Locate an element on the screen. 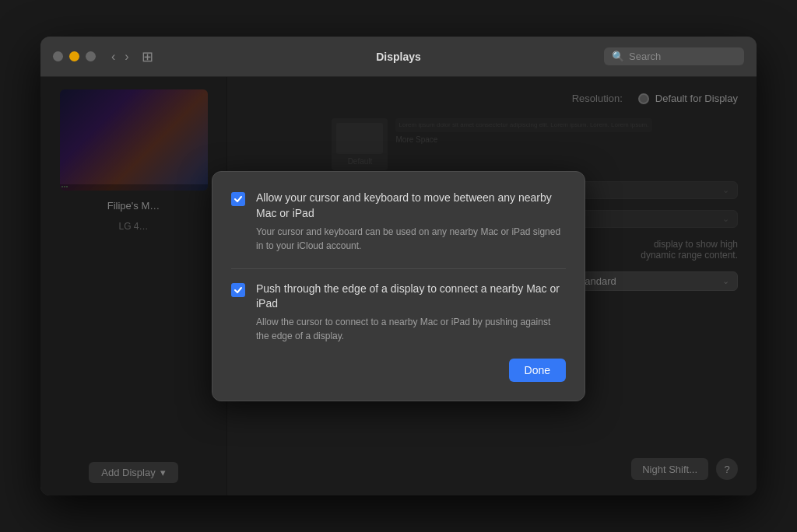 Image resolution: width=797 pixels, height=532 pixels. modal-footer: Done is located at coordinates (398, 370).